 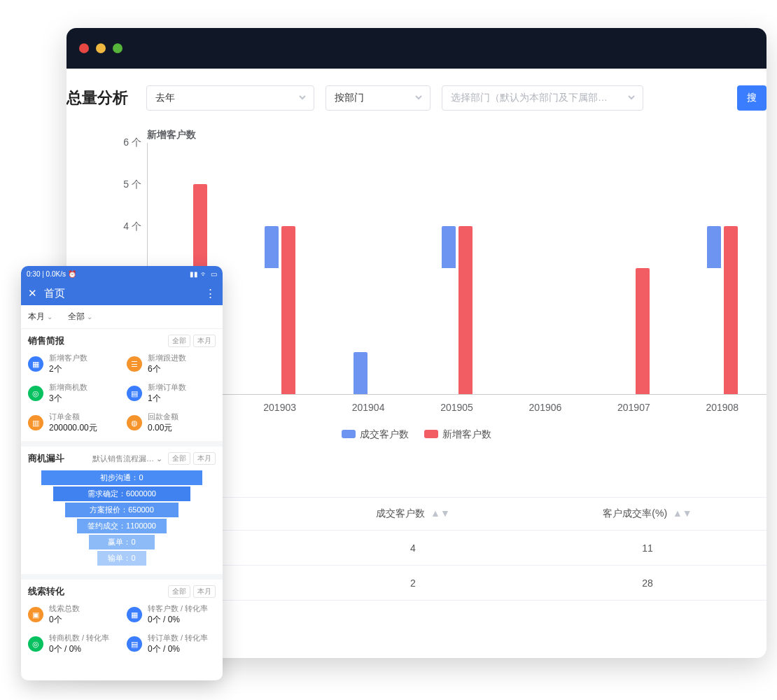 What do you see at coordinates (69, 370) in the screenshot?
I see `stat-value: 2个` at bounding box center [69, 370].